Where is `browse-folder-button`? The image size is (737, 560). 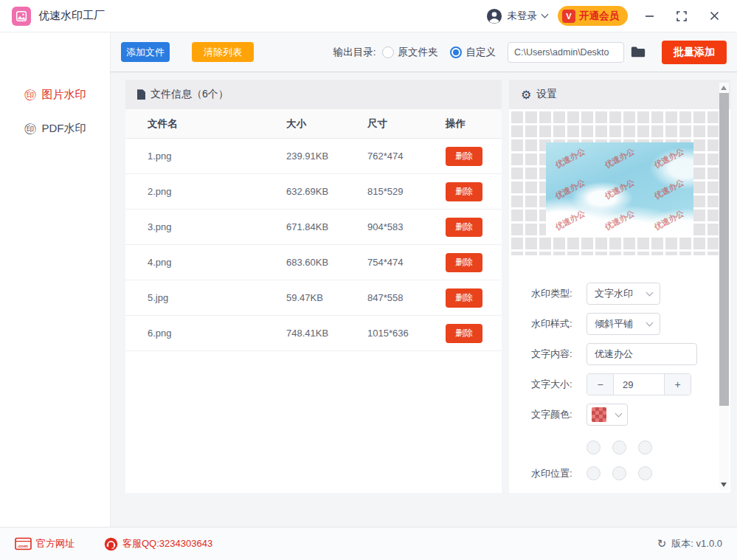 browse-folder-button is located at coordinates (638, 52).